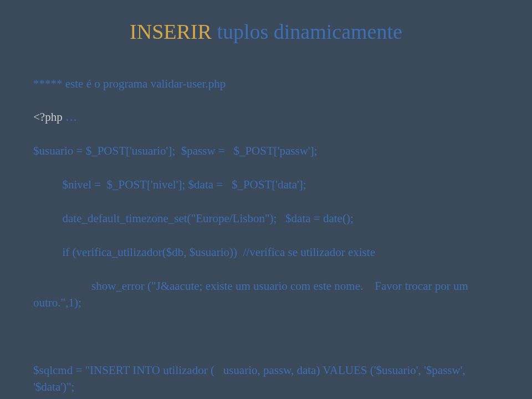  I want to click on php-open-tag: <?php, so click(48, 117).